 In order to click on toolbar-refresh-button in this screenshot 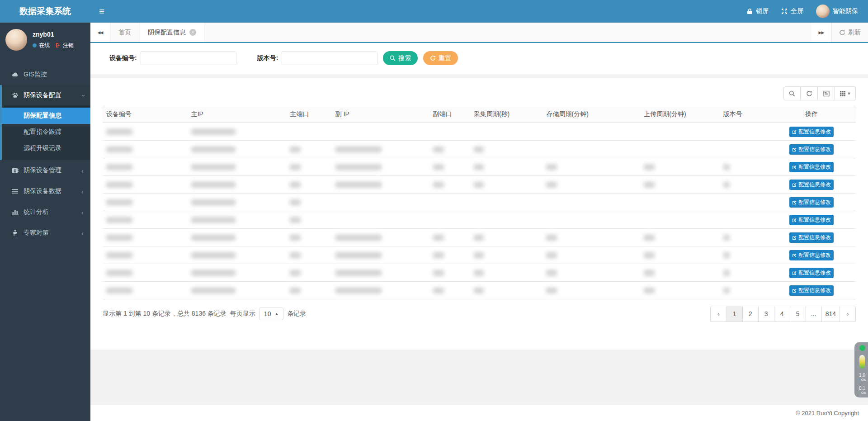, I will do `click(809, 93)`.